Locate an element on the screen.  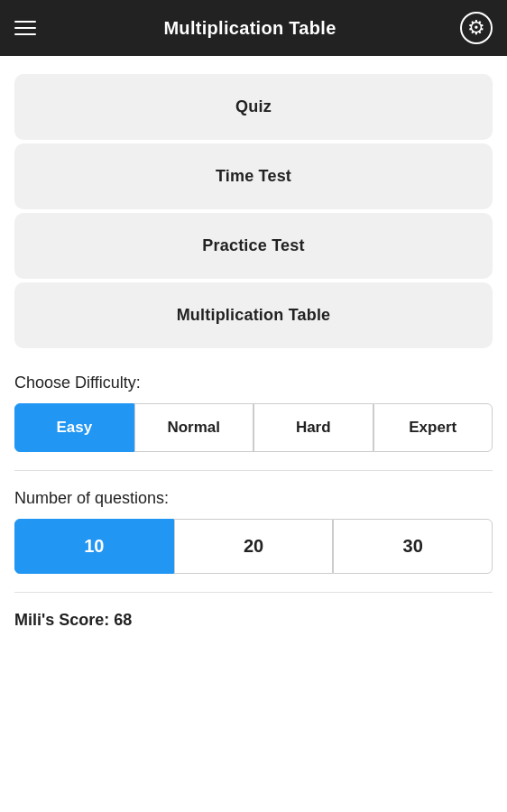
difficulty-hard: Hard is located at coordinates (314, 428).